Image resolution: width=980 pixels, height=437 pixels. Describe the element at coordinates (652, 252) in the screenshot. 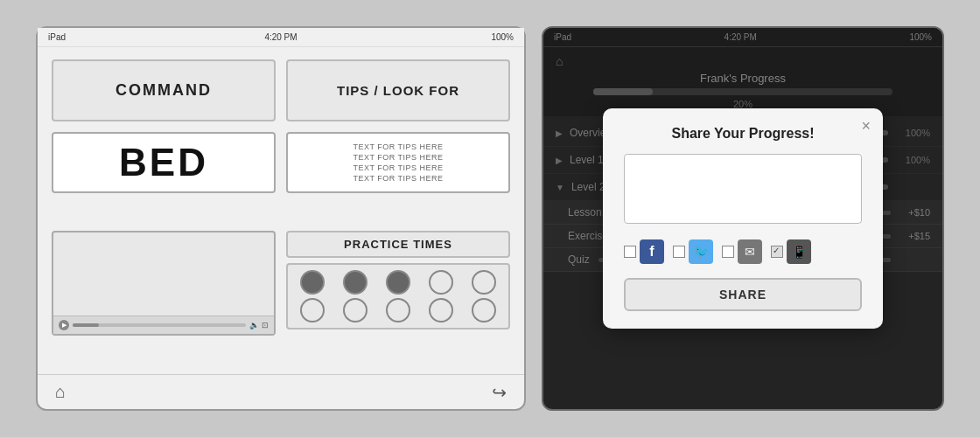

I see `facebook-icon: f` at that location.